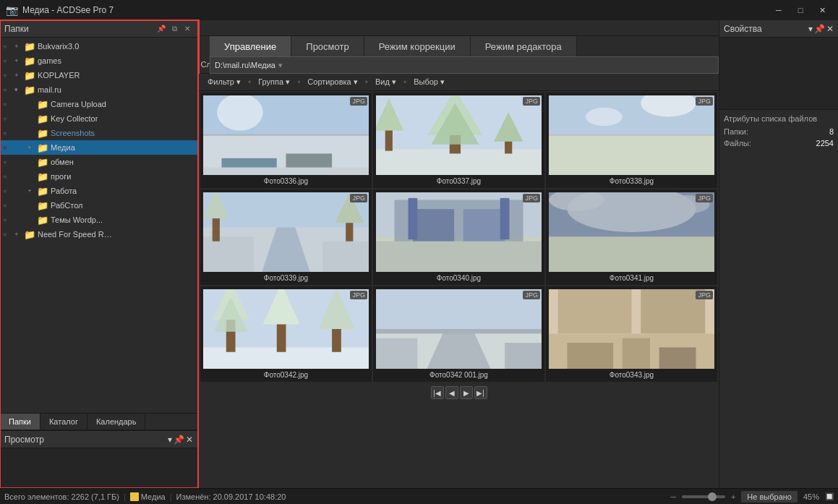  I want to click on folder-label-13: Need For Speed R…, so click(75, 234).